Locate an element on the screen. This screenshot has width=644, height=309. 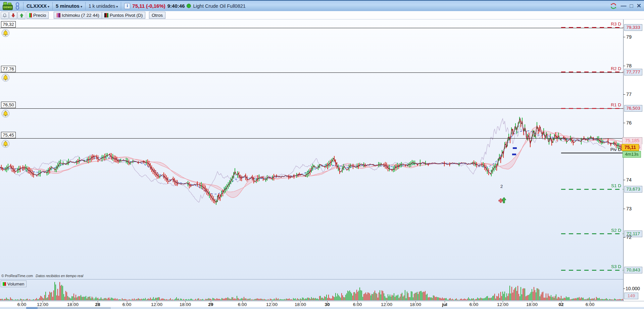
sell-arrow-button is located at coordinates (13, 15).